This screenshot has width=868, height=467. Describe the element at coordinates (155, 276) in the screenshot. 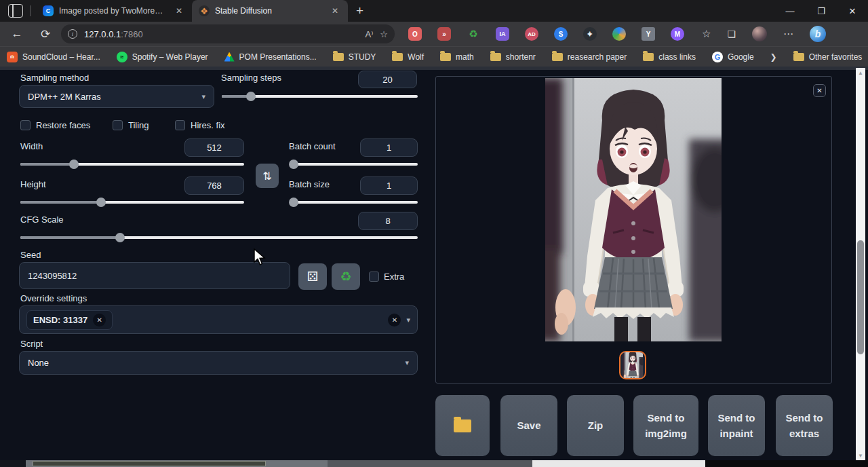

I see `seed-input: 1243095812` at that location.